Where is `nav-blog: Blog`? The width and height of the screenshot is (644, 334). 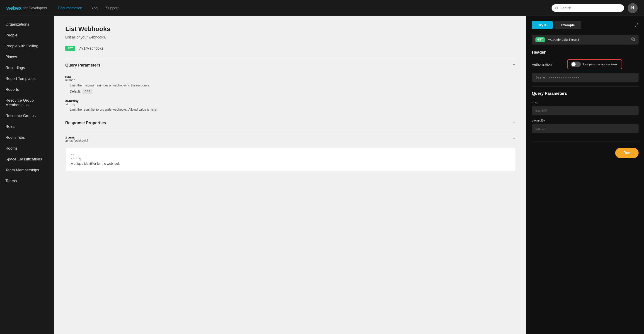
nav-blog: Blog is located at coordinates (94, 8).